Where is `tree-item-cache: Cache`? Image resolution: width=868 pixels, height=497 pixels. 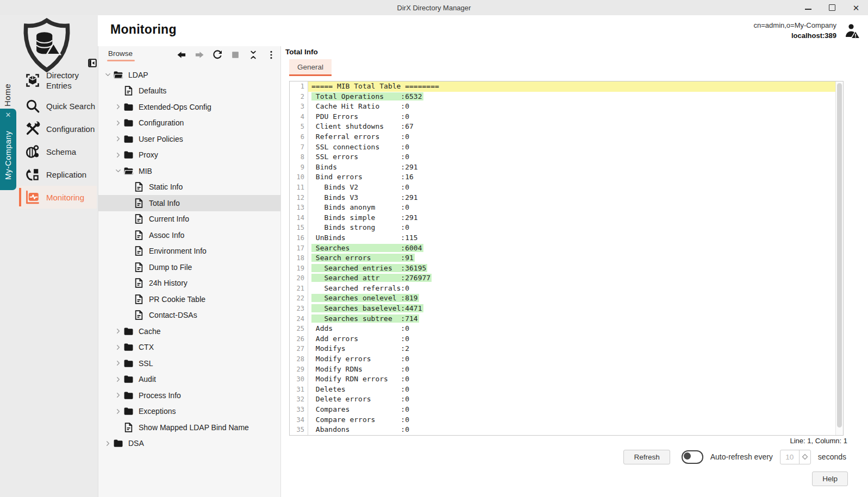 tree-item-cache: Cache is located at coordinates (190, 331).